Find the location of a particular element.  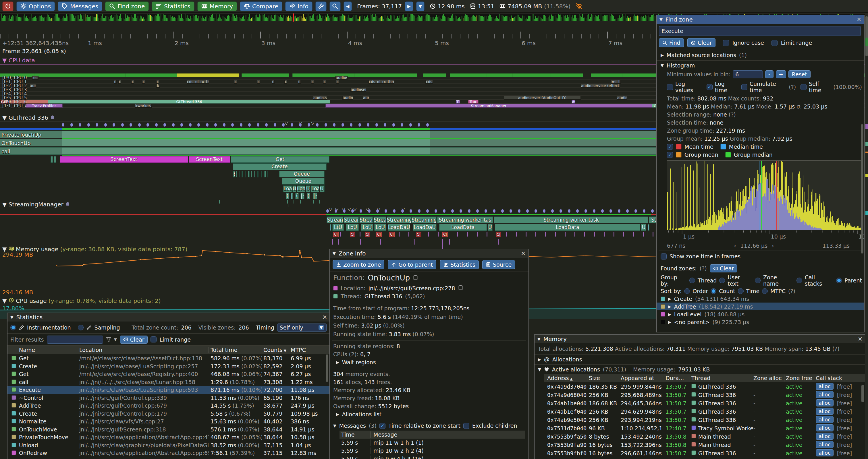

find-zone-histogram is located at coordinates (765, 195).